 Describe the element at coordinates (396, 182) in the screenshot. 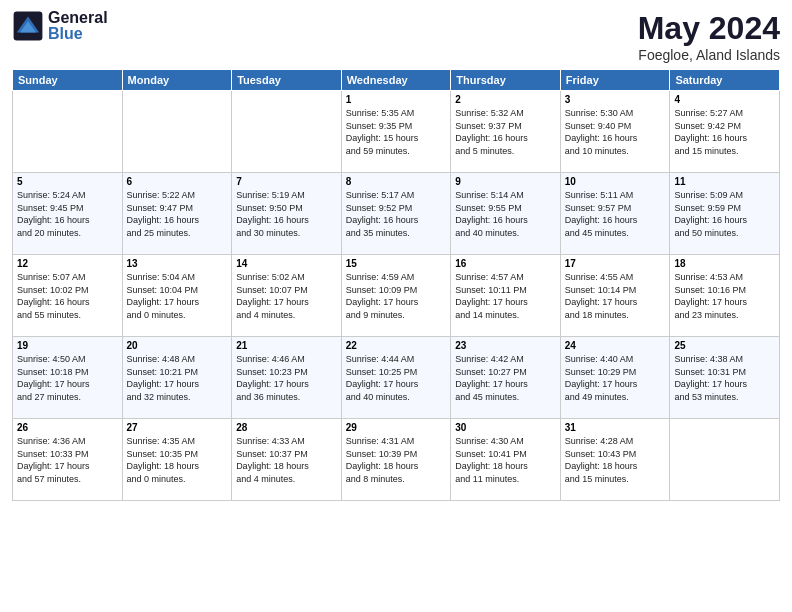

I see `day-number: 8` at that location.